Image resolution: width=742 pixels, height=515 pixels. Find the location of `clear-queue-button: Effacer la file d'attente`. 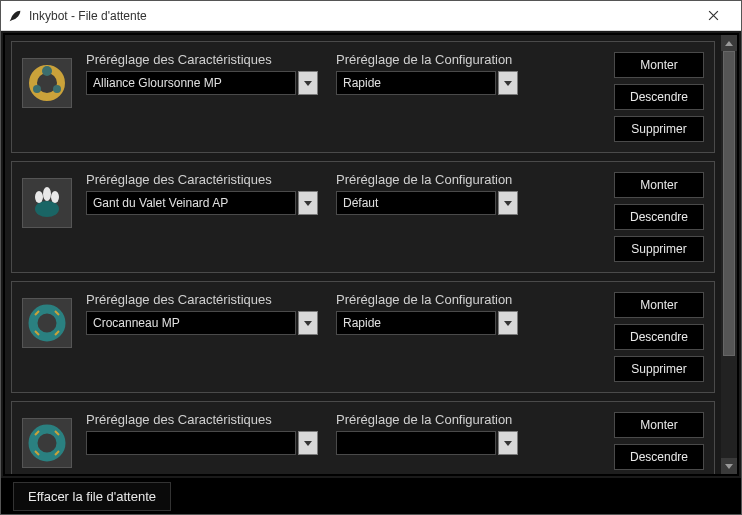

clear-queue-button: Effacer la file d'attente is located at coordinates (92, 496).